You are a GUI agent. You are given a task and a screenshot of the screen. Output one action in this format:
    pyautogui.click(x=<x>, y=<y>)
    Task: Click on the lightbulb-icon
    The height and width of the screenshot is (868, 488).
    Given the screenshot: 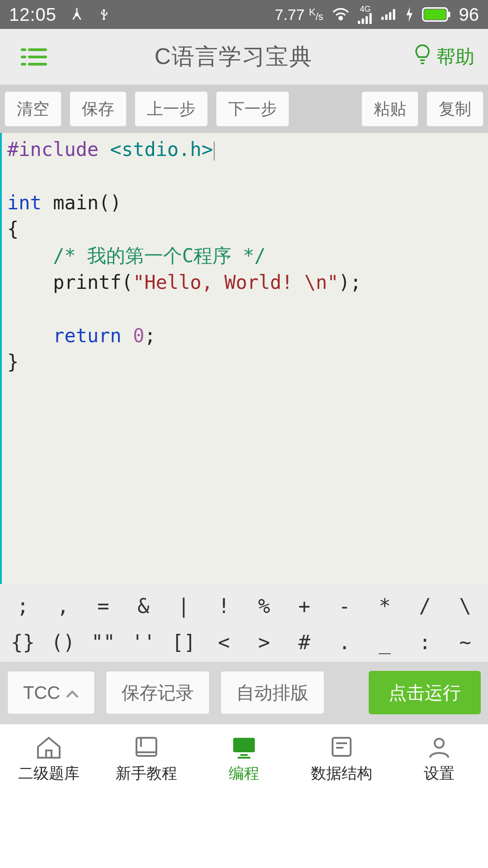 What is the action you would take?
    pyautogui.click(x=422, y=57)
    